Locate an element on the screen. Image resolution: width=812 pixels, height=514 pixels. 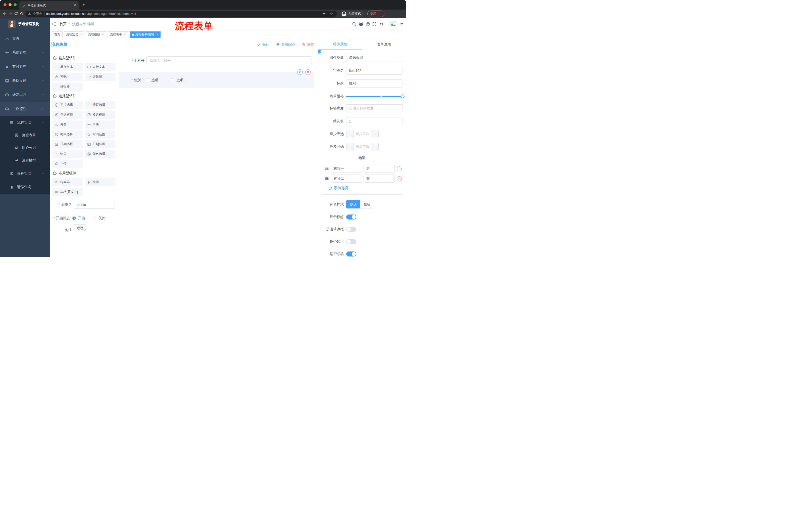
option-style-segmented: 默认 按钮 is located at coordinates (360, 205).